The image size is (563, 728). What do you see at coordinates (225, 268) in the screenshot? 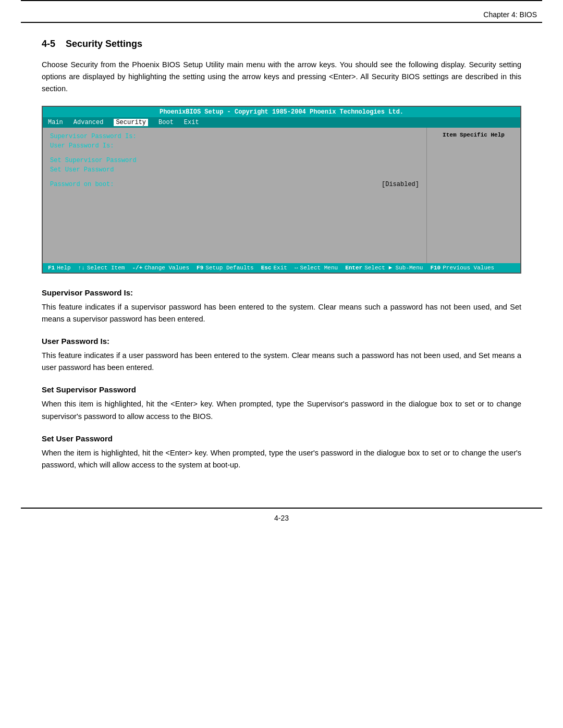
I see `bios-footer-f9: F9 Setup Defaults` at bounding box center [225, 268].